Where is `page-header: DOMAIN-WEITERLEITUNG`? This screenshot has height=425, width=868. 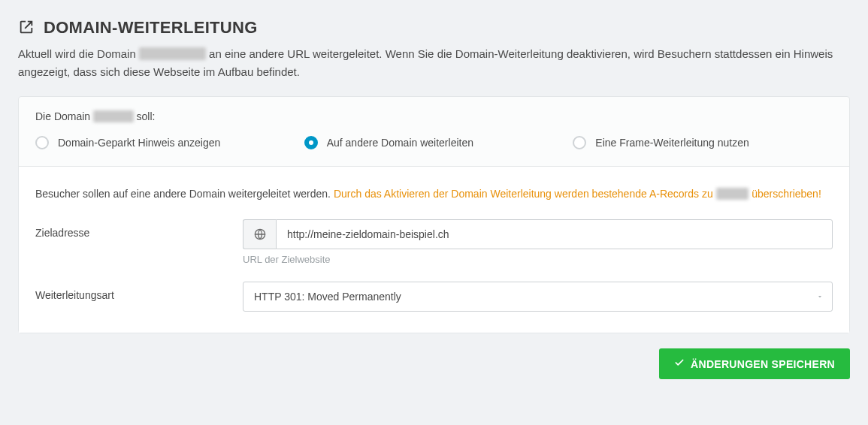 page-header: DOMAIN-WEITERLEITUNG is located at coordinates (434, 28).